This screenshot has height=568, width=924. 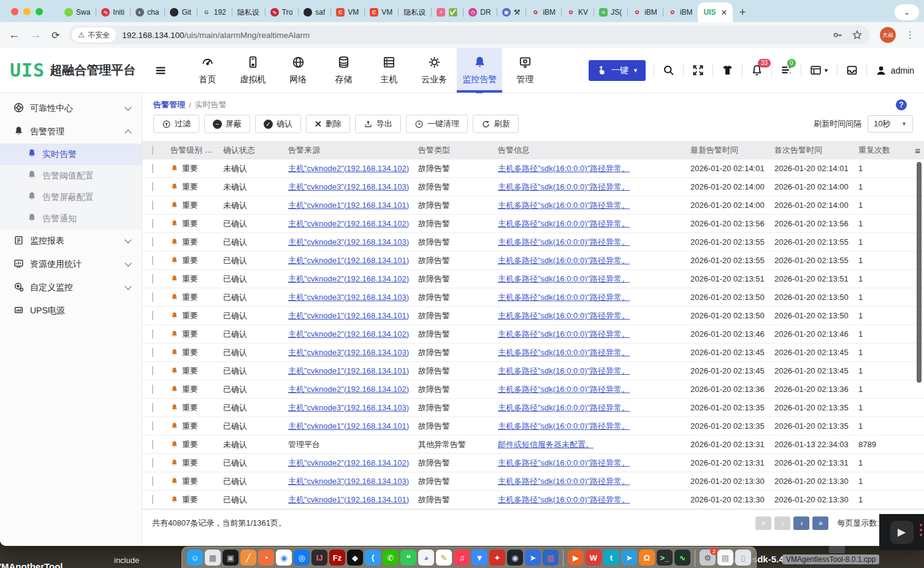 I want to click on toolbar-button-刷新: 刷新, so click(x=495, y=124).